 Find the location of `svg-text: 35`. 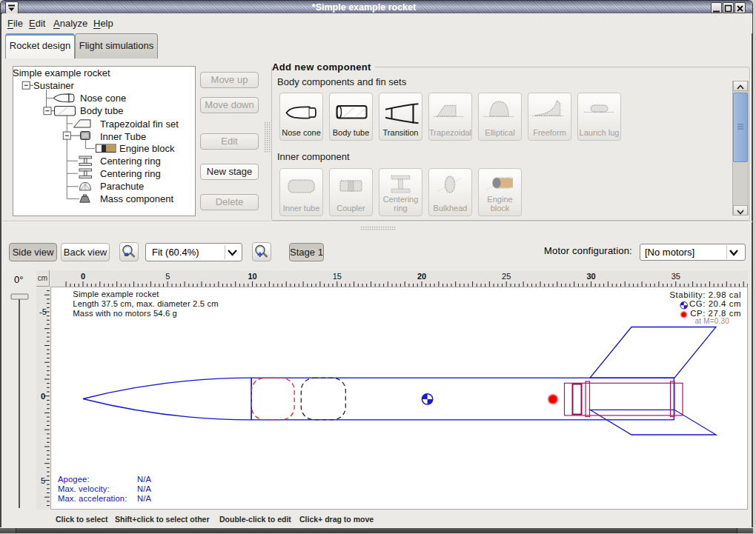

svg-text: 35 is located at coordinates (676, 276).